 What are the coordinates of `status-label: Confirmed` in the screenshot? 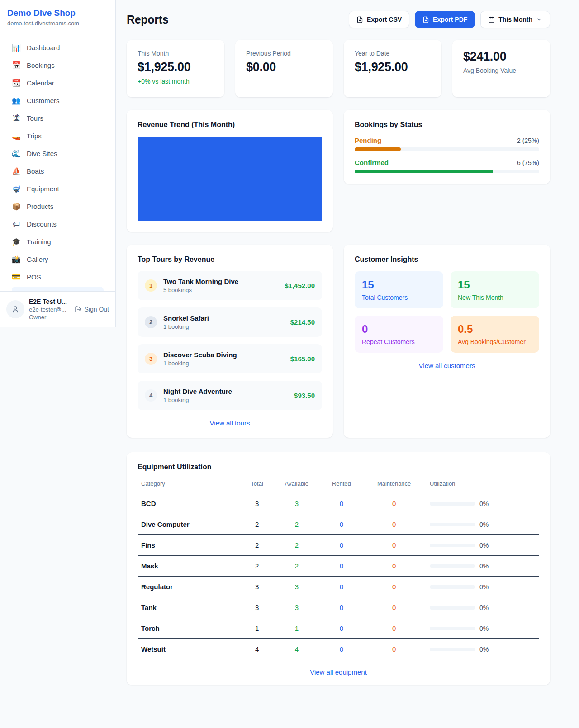 It's located at (372, 163).